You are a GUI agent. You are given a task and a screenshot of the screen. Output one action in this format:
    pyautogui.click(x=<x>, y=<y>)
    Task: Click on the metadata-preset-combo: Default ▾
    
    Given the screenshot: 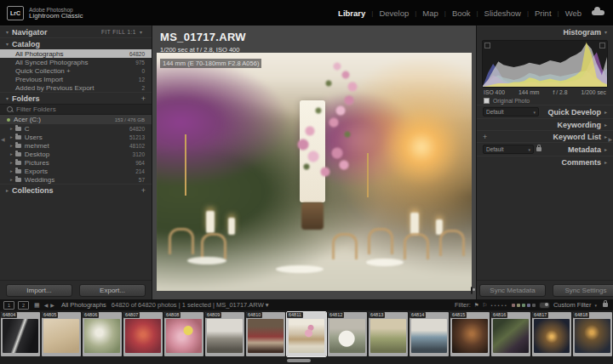 What is the action you would take?
    pyautogui.click(x=508, y=150)
    